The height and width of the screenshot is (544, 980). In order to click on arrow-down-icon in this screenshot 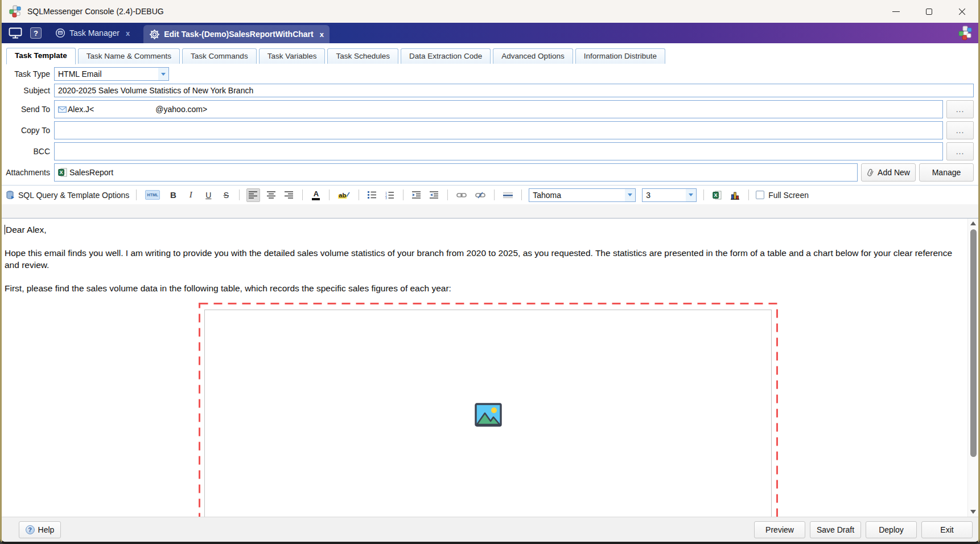, I will do `click(973, 512)`.